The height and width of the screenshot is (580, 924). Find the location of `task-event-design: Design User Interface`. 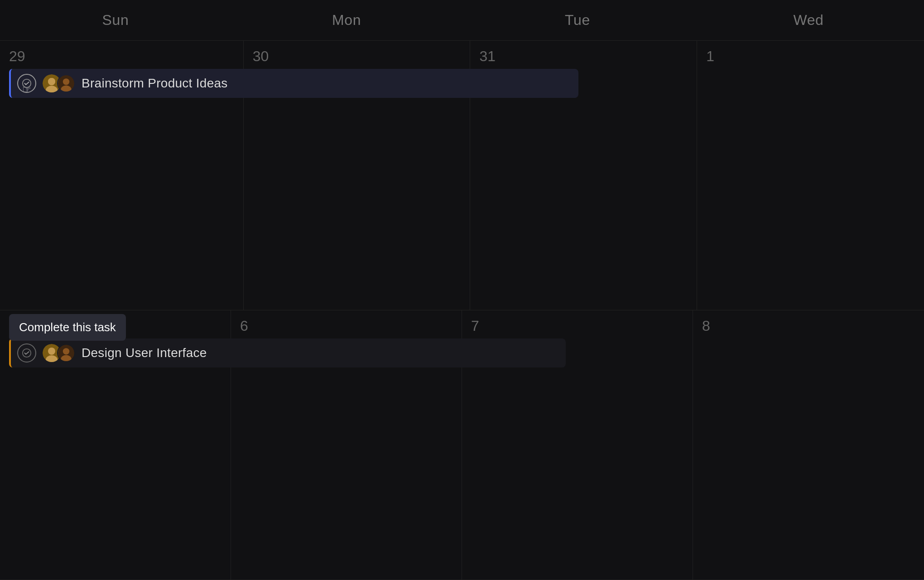

task-event-design: Design User Interface is located at coordinates (287, 353).